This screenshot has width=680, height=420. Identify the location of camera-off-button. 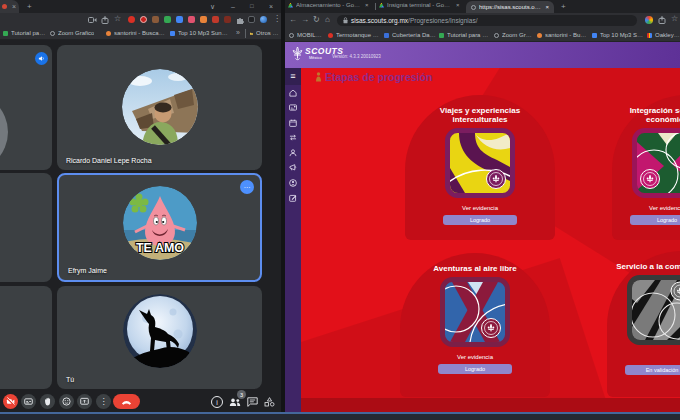
(10, 402).